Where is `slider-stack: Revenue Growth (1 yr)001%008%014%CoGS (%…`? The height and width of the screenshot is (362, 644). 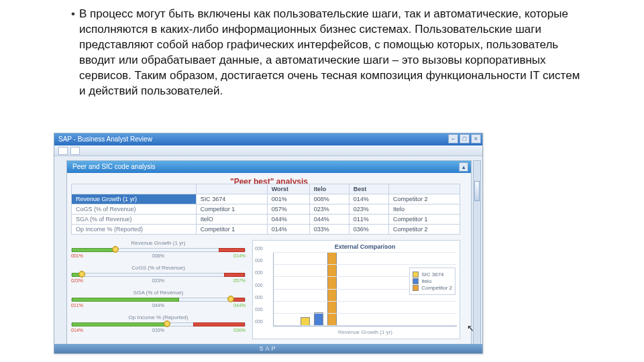
slider-stack: Revenue Growth (1 yr)001%008%014%CoGS (%… is located at coordinates (158, 290).